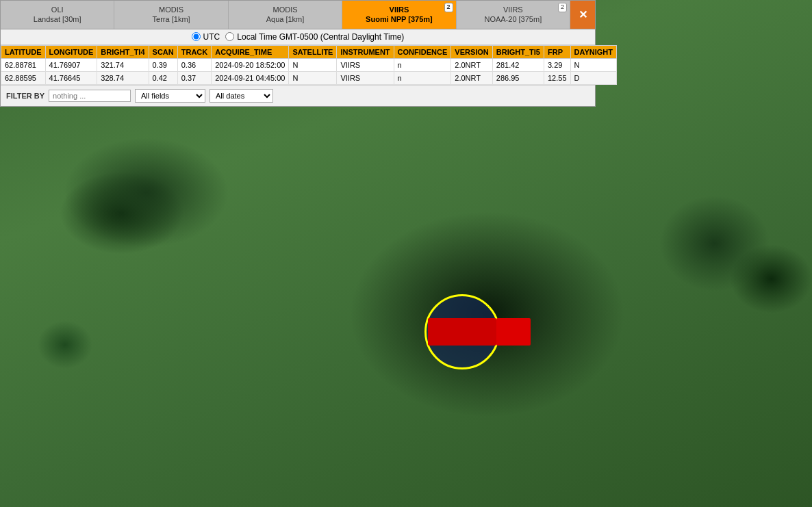 The image size is (812, 507). Describe the element at coordinates (513, 332) in the screenshot. I see `fire-rect-ext` at that location.